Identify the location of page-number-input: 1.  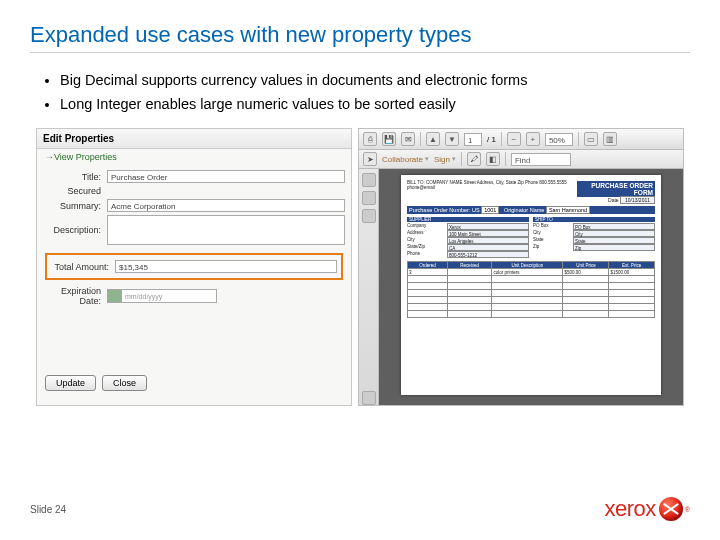
(473, 140).